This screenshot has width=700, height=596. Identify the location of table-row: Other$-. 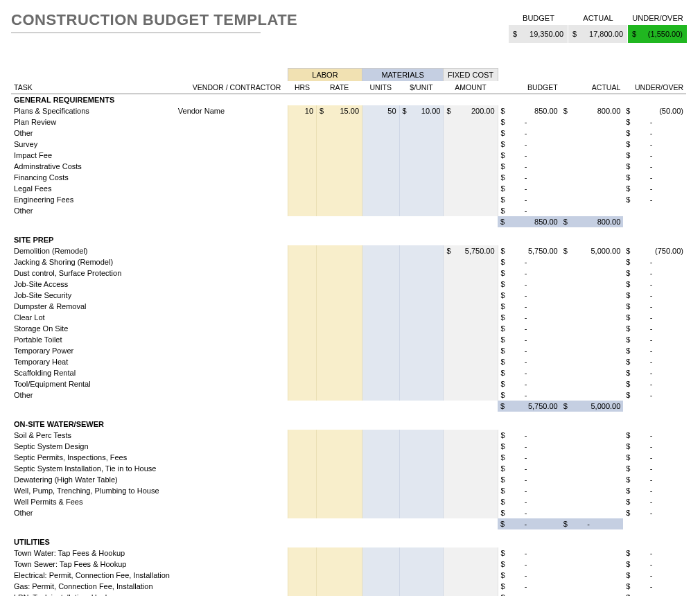
(349, 211).